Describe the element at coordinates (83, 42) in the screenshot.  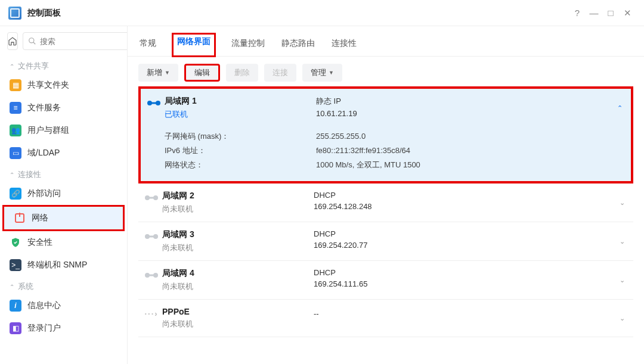
I see `search-input` at that location.